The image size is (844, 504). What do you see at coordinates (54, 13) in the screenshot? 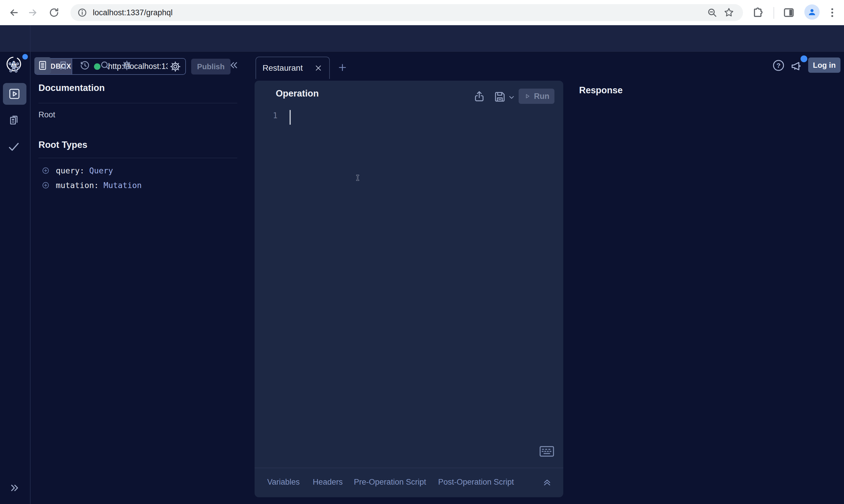
I see `browser-reload-icon` at bounding box center [54, 13].